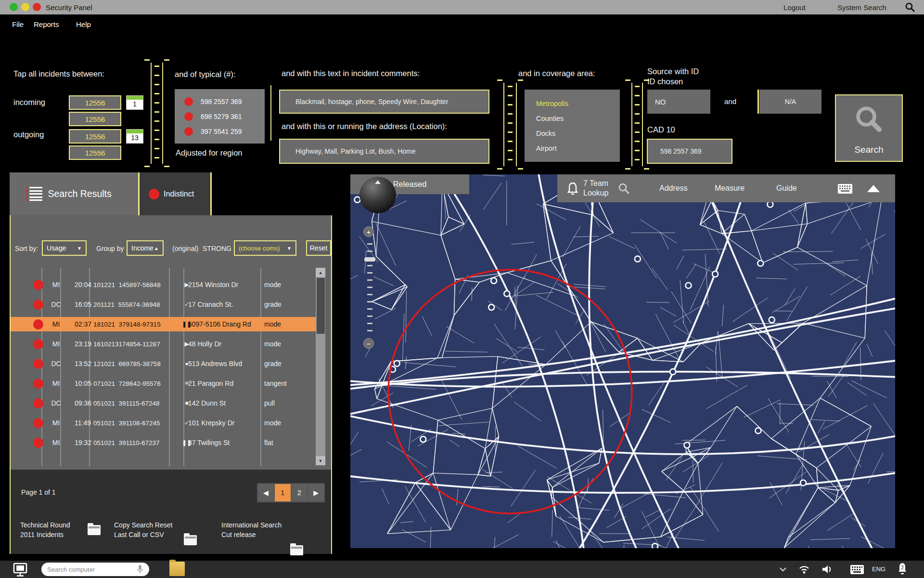 The height and width of the screenshot is (578, 924). I want to click on typical-number-row: 598 2557 369, so click(224, 102).